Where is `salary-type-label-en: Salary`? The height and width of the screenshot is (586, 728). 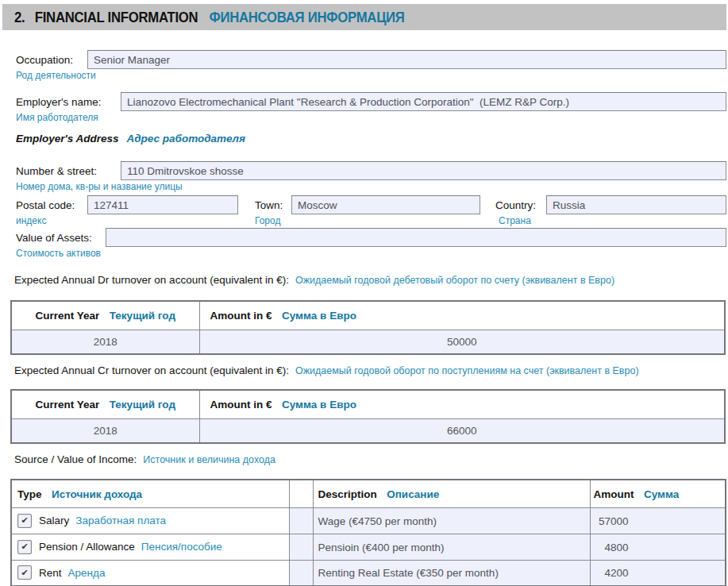 salary-type-label-en: Salary is located at coordinates (54, 521).